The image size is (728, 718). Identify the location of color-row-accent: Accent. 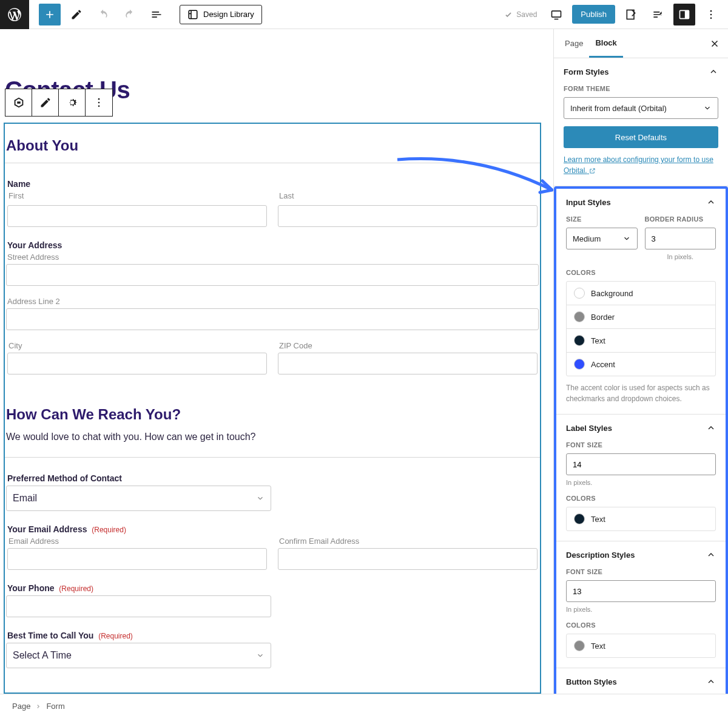
(641, 364).